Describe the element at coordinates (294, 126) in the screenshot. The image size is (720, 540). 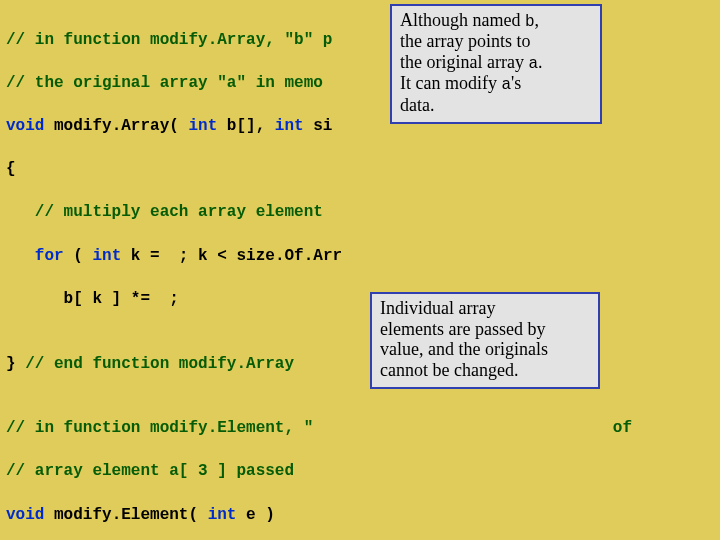
I see `kw-int-2: int` at that location.